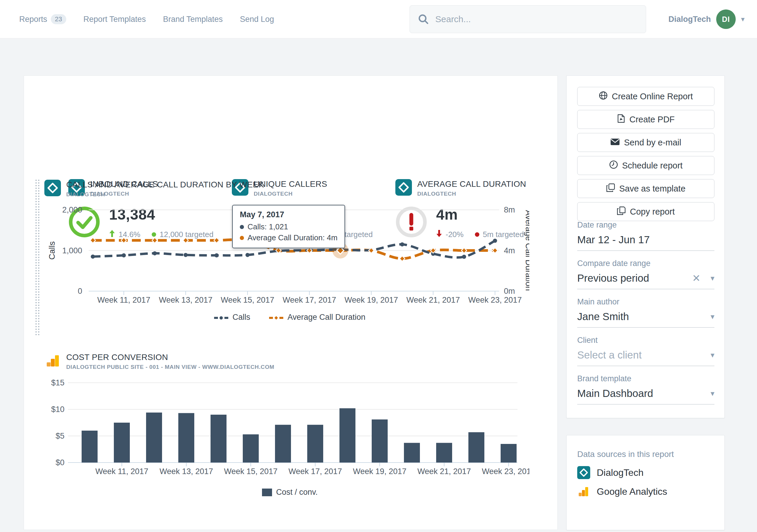 This screenshot has width=757, height=532. Describe the element at coordinates (186, 471) in the screenshot. I see `svg-text: Week 13, 2017` at that location.